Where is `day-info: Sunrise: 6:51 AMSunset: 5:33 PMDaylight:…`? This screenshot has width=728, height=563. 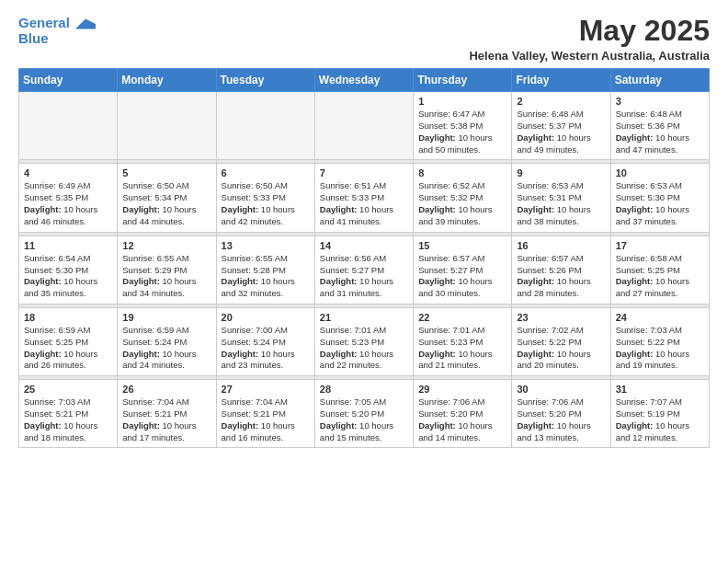 day-info: Sunrise: 6:51 AMSunset: 5:33 PMDaylight:… is located at coordinates (364, 204).